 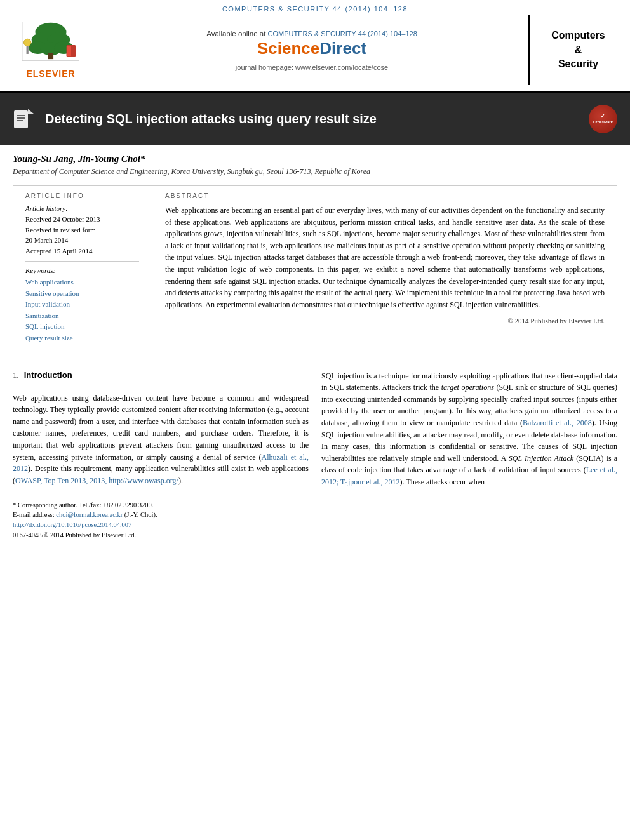 I want to click on elsevier-wordmark: ELSEVIER, so click(x=51, y=74).